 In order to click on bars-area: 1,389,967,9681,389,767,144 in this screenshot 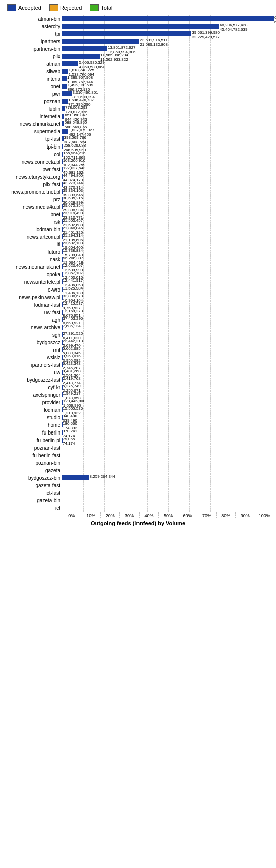, I will do `click(168, 79)`.